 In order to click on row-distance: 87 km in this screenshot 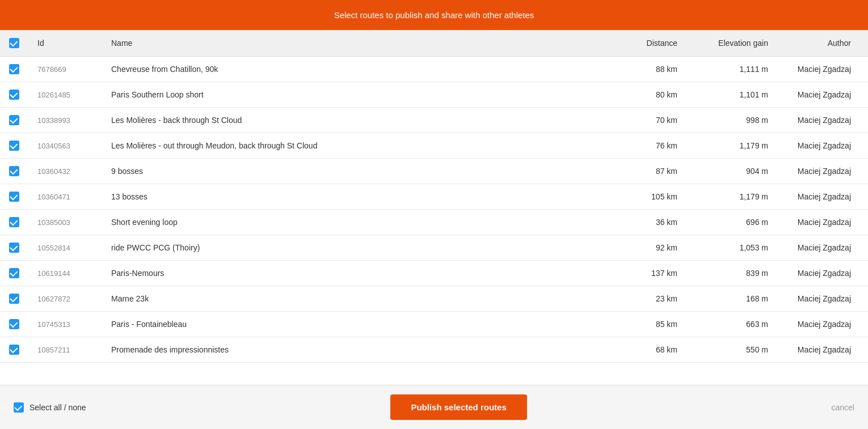, I will do `click(650, 171)`.